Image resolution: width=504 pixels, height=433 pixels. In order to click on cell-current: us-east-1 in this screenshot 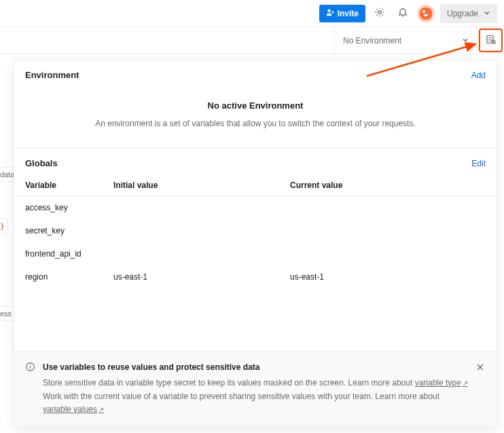, I will do `click(388, 277)`.